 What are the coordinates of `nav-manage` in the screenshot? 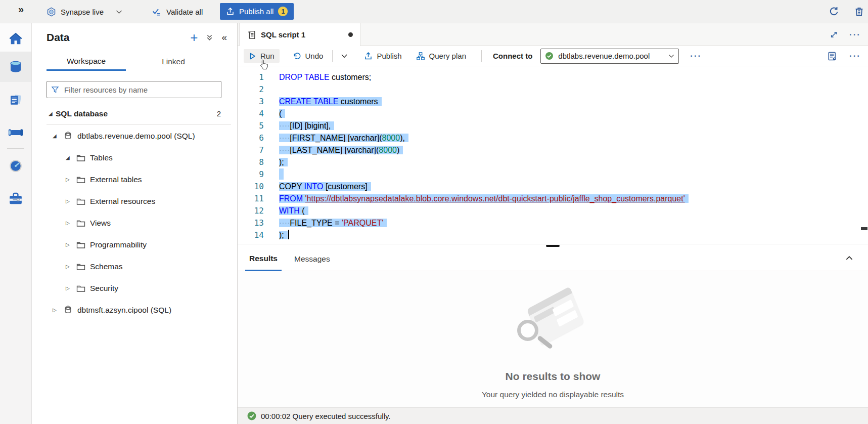 It's located at (16, 198).